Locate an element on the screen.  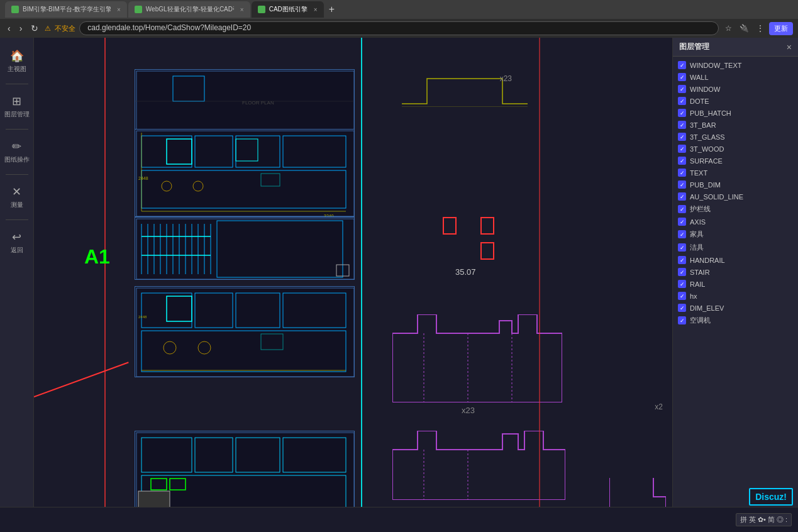
sidebar-item-measure: ✕ 测量 is located at coordinates (17, 197).